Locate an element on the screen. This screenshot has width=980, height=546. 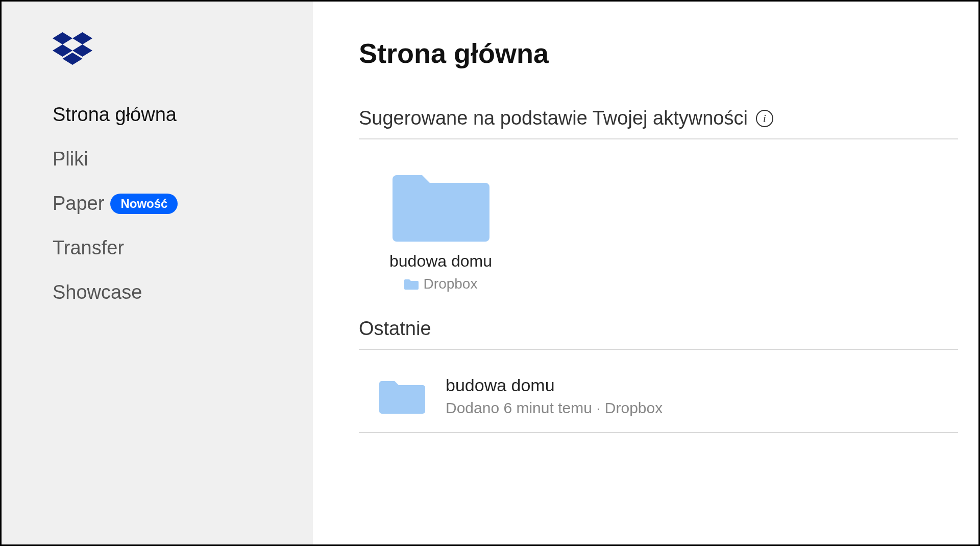
recent-item-name: budowa domu is located at coordinates (554, 385).